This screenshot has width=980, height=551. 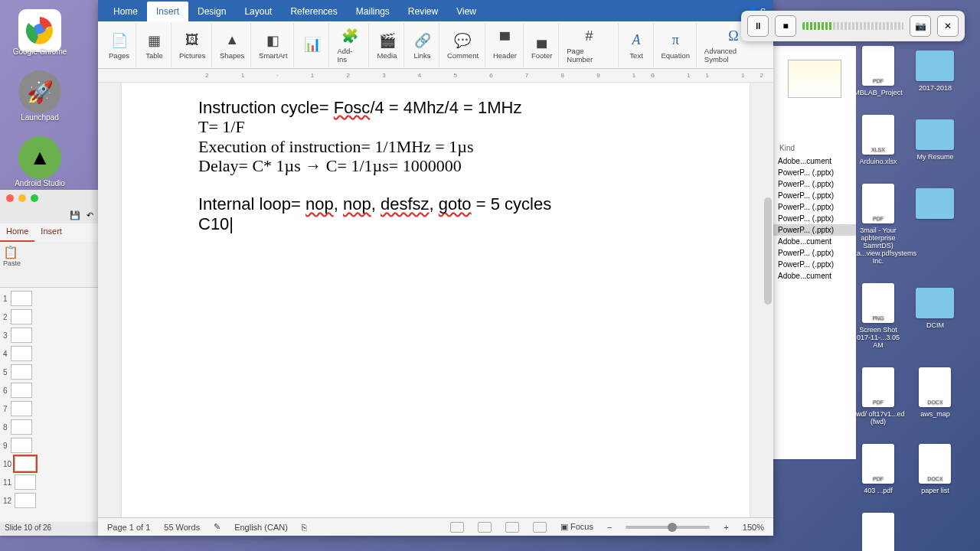 I want to click on chrome-icon, so click(x=40, y=31).